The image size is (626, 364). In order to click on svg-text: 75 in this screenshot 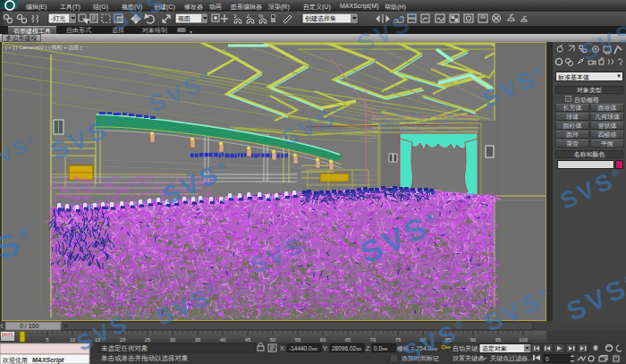, I will do `click(399, 340)`.